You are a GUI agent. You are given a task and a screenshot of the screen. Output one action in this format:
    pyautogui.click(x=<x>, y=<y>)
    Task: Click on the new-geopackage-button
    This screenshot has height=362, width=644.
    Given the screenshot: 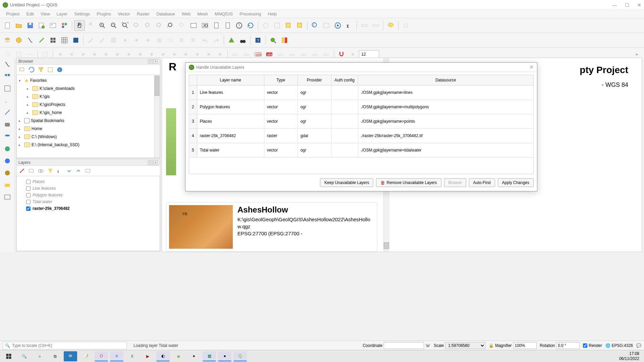 What is the action you would take?
    pyautogui.click(x=19, y=40)
    